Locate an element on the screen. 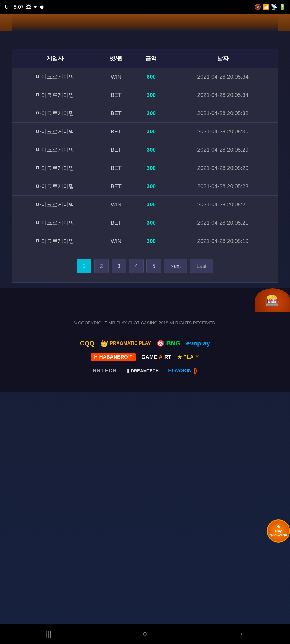 The width and height of the screenshot is (290, 644). table-row: 마이크로게이밍BET3002021-04-28 20:05:26 is located at coordinates (145, 168).